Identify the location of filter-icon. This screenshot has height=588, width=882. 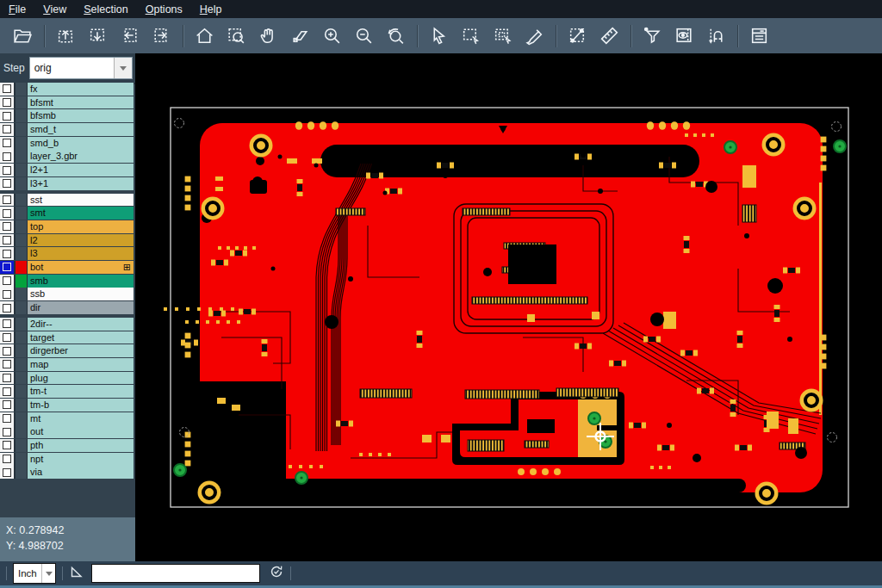
(653, 36).